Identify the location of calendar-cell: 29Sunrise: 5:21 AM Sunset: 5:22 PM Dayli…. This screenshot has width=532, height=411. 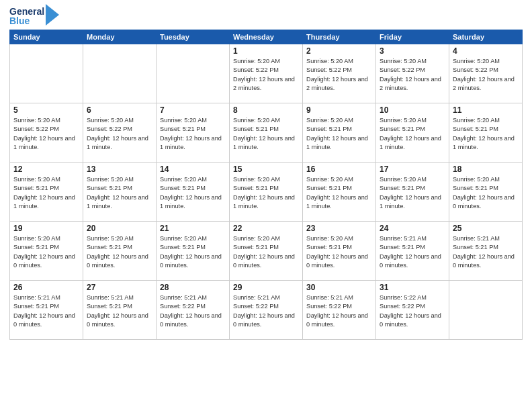
(266, 310).